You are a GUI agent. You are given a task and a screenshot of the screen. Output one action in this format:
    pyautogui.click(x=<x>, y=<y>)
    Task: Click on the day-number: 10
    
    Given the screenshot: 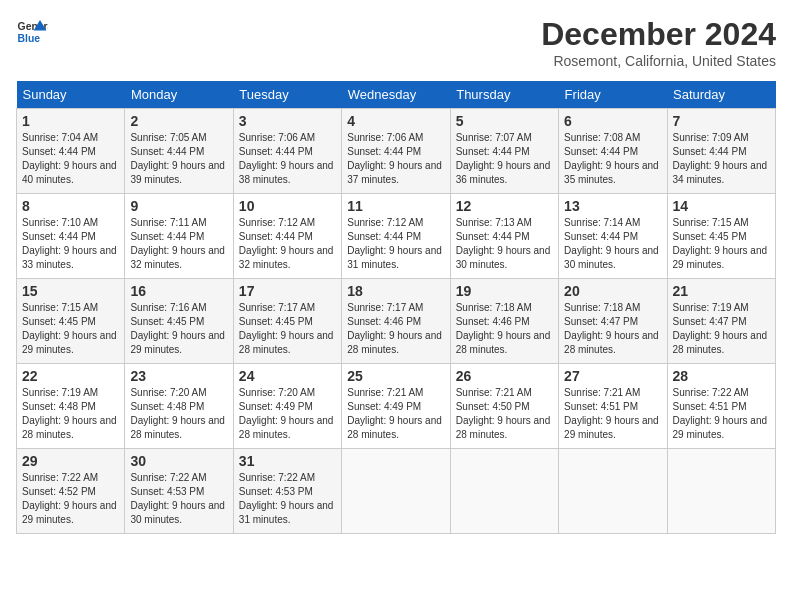 What is the action you would take?
    pyautogui.click(x=288, y=206)
    